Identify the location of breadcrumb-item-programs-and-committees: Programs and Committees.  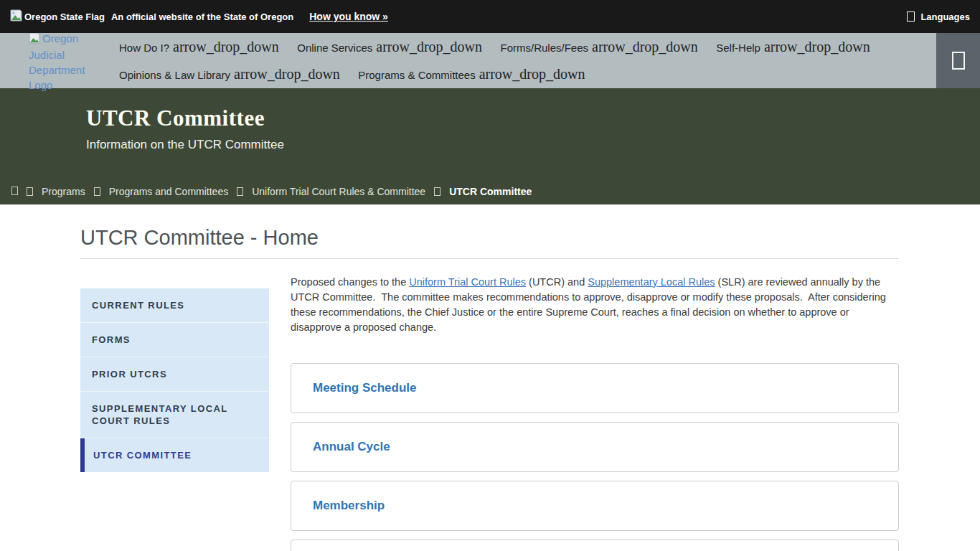
(169, 192).